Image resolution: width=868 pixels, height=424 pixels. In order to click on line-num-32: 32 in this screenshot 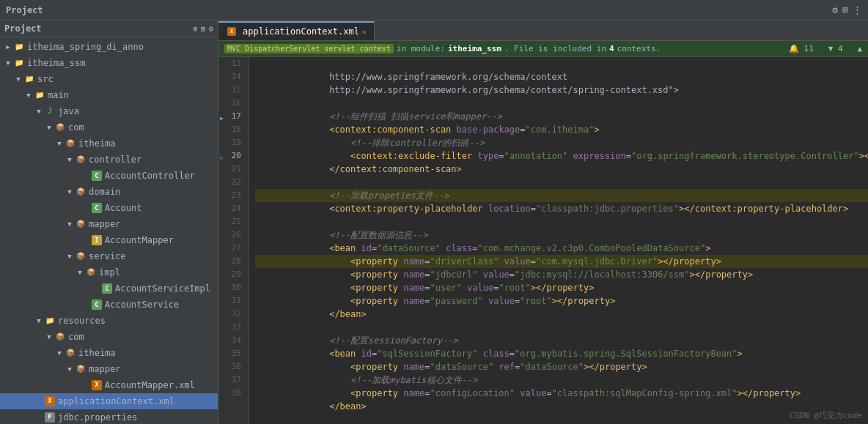, I will do `click(232, 314)`.